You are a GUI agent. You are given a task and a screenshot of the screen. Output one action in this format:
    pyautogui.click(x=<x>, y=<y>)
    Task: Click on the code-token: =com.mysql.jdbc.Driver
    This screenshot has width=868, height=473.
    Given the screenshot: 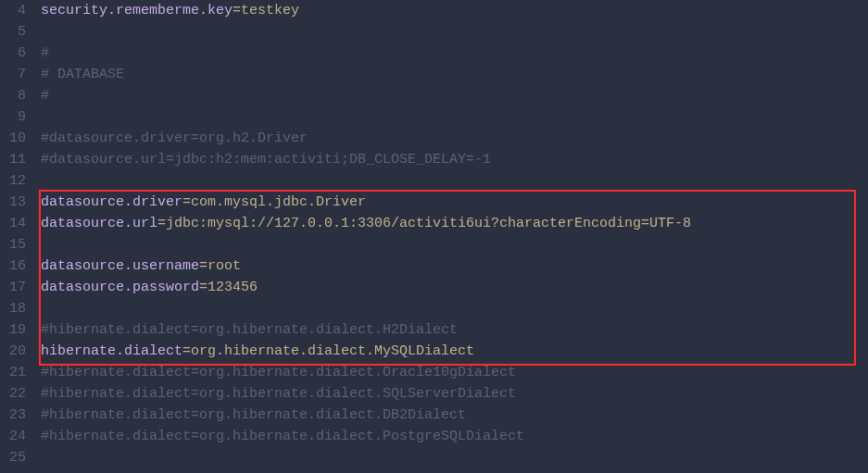 What is the action you would take?
    pyautogui.click(x=274, y=202)
    